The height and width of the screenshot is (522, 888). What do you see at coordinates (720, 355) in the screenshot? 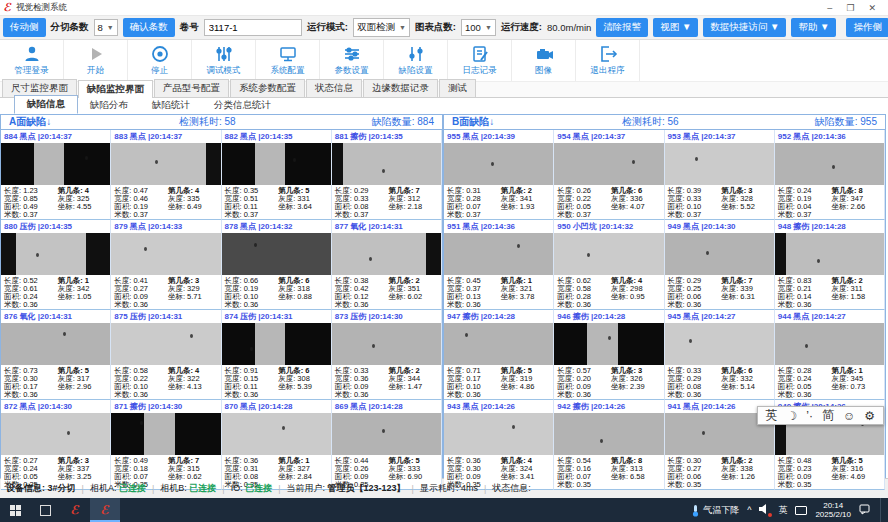
I see `defect-cell: 945 黑点 |20:14:27长度: 0.33宽度: 0.29面积: 0.08…` at bounding box center [720, 355].